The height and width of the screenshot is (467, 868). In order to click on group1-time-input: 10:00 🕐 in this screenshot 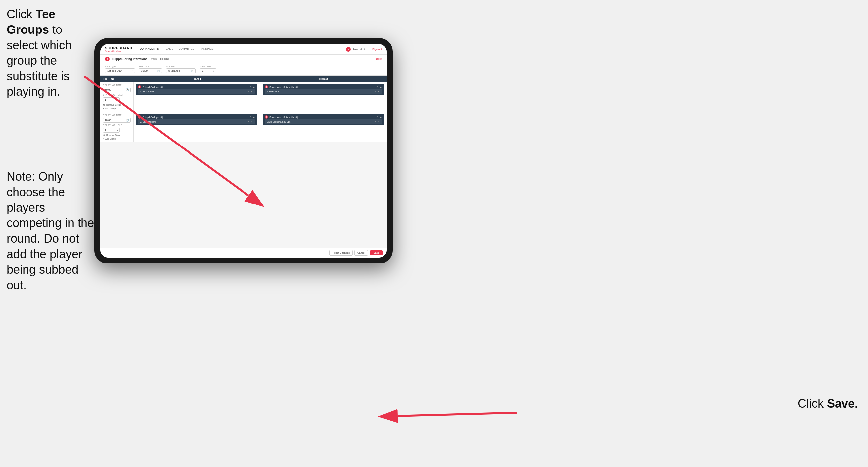, I will do `click(117, 90)`.